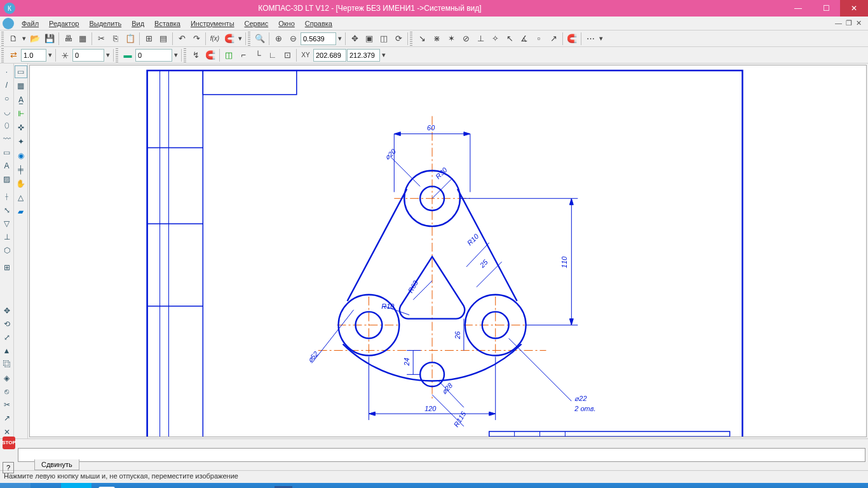 The image size is (868, 488). What do you see at coordinates (65, 55) in the screenshot?
I see `angle-step-button: ⚹` at bounding box center [65, 55].